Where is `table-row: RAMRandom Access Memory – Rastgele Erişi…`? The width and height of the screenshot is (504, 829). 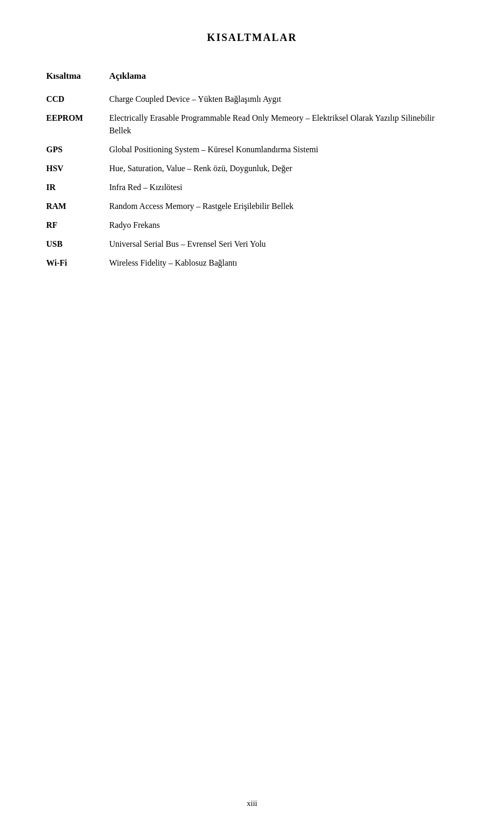 table-row: RAMRandom Access Memory – Rastgele Erişi… is located at coordinates (252, 206).